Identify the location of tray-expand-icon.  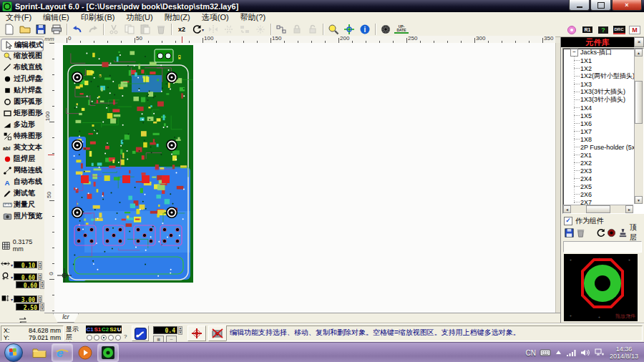
(558, 353).